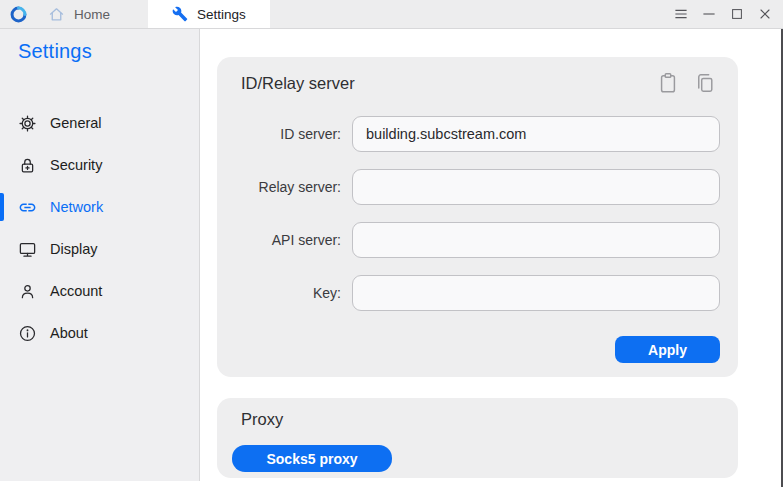 The image size is (783, 487). Describe the element at coordinates (69, 333) in the screenshot. I see `sidebar-item-label: About` at that location.